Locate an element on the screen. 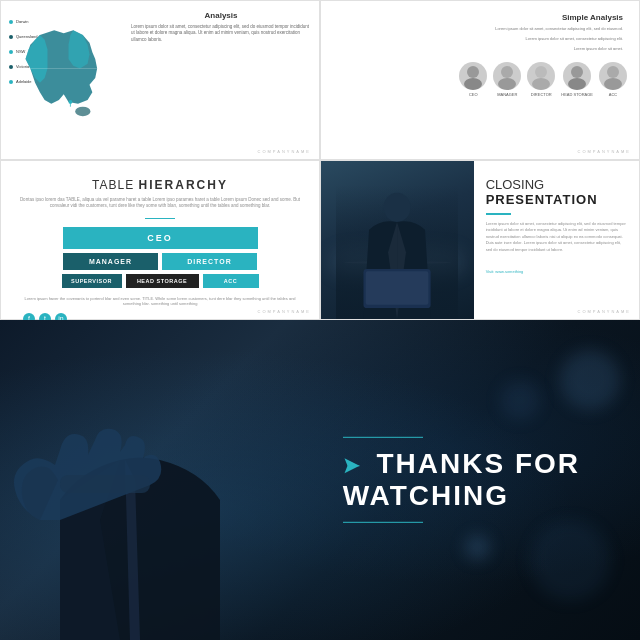 Image resolution: width=640 pixels, height=640 pixels. thanks-line-top is located at coordinates (383, 438).